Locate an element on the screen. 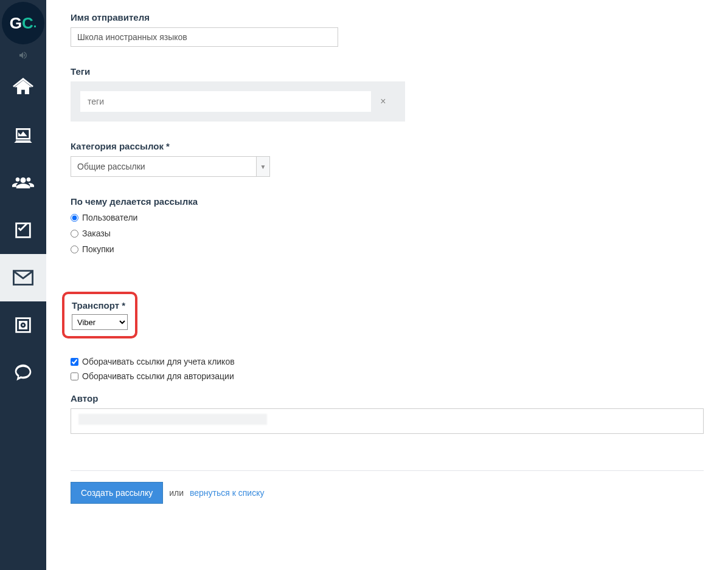 The height and width of the screenshot is (570, 728). sendby-group: По чему делается рассылка Пользователи З… is located at coordinates (387, 225).